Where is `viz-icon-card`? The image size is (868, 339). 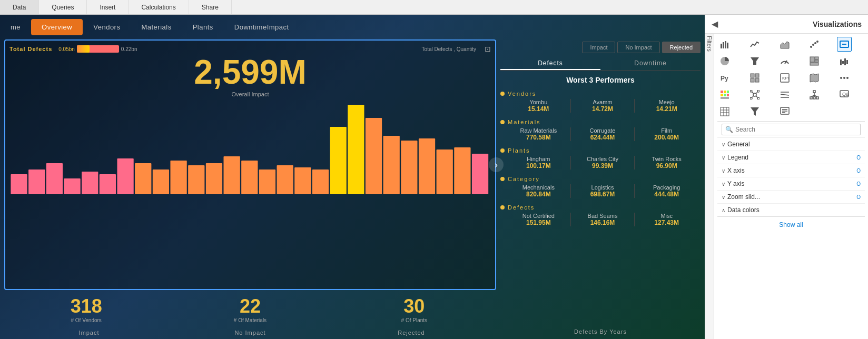 viz-icon-card is located at coordinates (844, 44).